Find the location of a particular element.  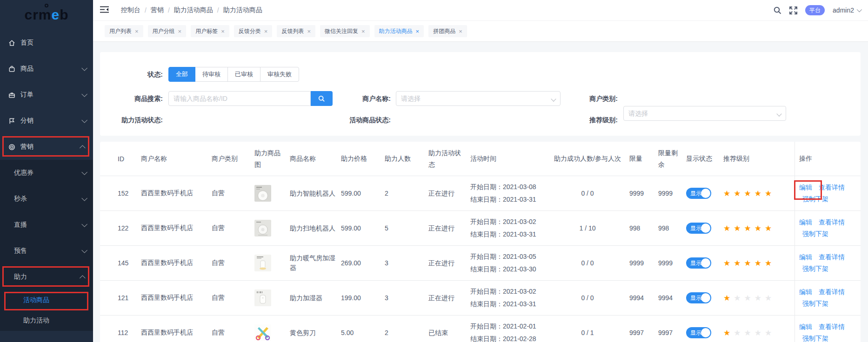

breadcrumb-item: 控制台 is located at coordinates (131, 10).